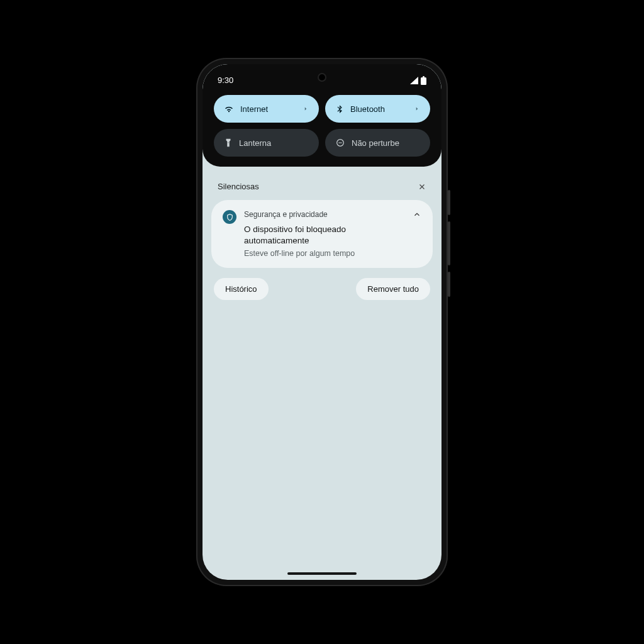 This screenshot has width=644, height=644. Describe the element at coordinates (418, 80) in the screenshot. I see `status-icons` at that location.